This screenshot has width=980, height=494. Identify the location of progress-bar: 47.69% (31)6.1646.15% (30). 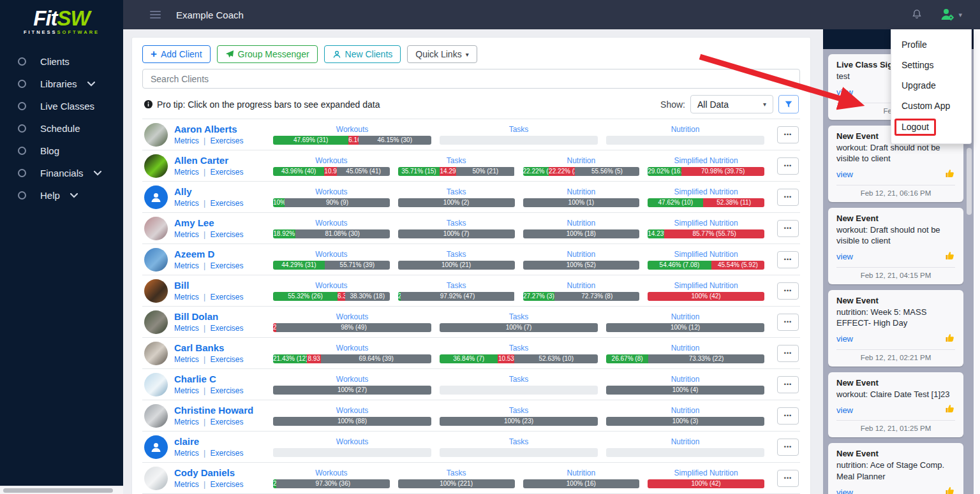
(352, 140).